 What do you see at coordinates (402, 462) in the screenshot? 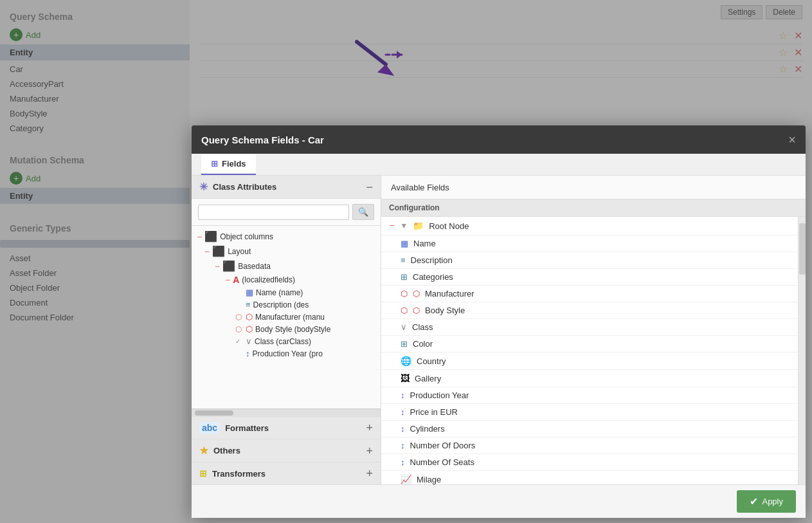
I see `field-icon-seats: ↕` at bounding box center [402, 462].